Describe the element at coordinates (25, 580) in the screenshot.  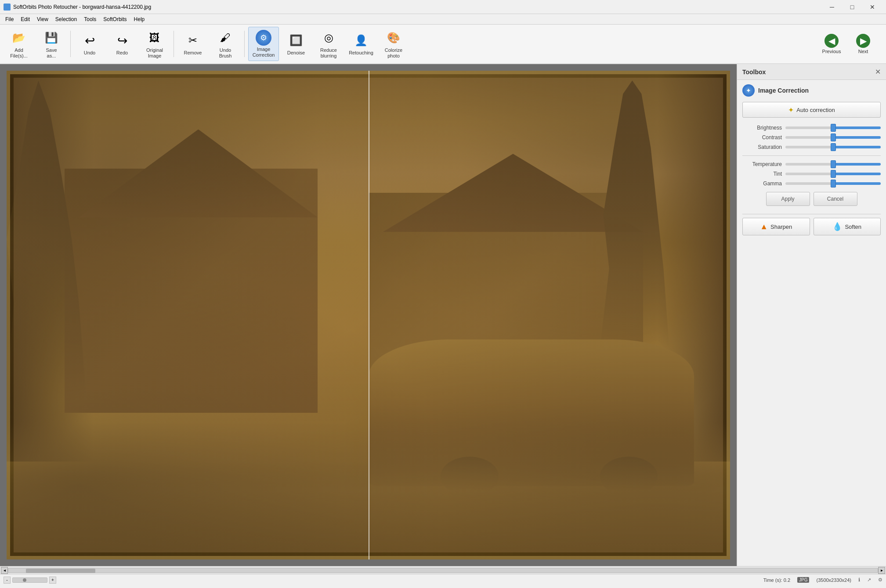
I see `zoom-slider-thumb` at that location.